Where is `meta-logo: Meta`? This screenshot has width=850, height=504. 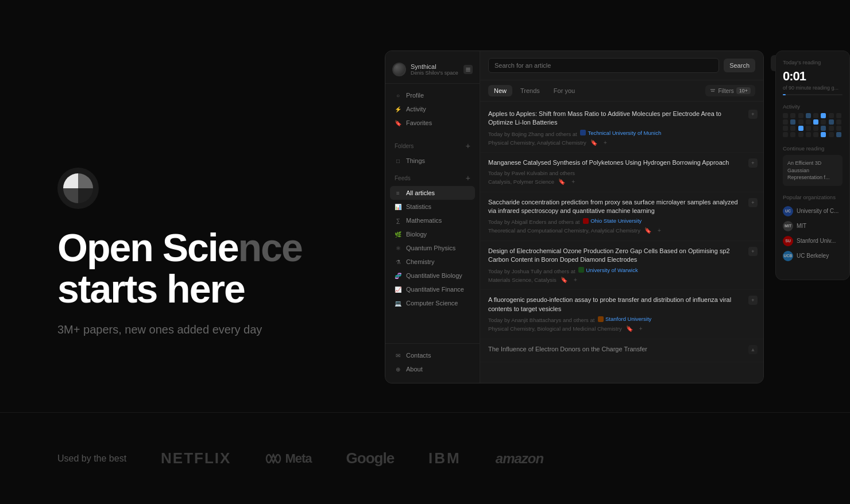 meta-logo: Meta is located at coordinates (288, 459).